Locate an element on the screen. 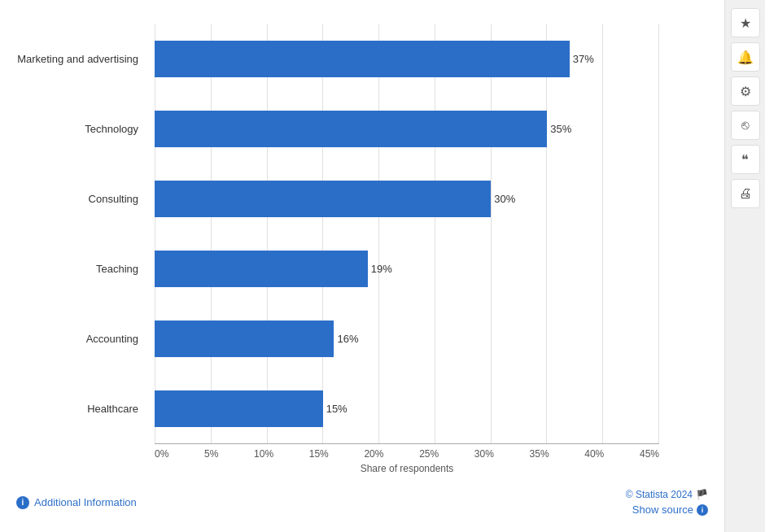  x-tick: 40% is located at coordinates (594, 454).